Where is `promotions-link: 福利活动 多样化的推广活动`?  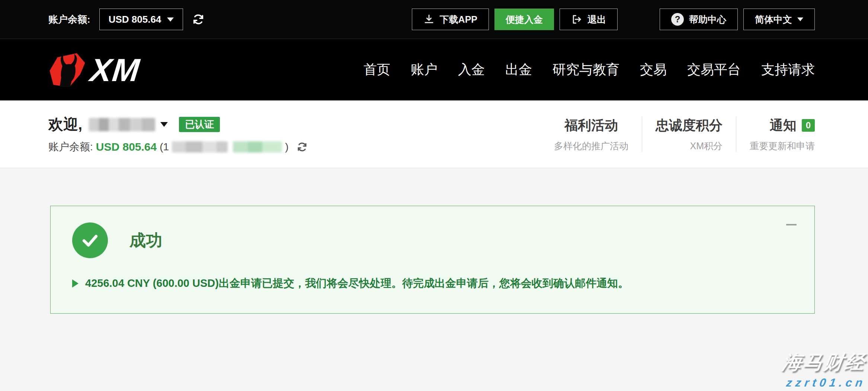 promotions-link: 福利活动 多样化的推广活动 is located at coordinates (591, 134).